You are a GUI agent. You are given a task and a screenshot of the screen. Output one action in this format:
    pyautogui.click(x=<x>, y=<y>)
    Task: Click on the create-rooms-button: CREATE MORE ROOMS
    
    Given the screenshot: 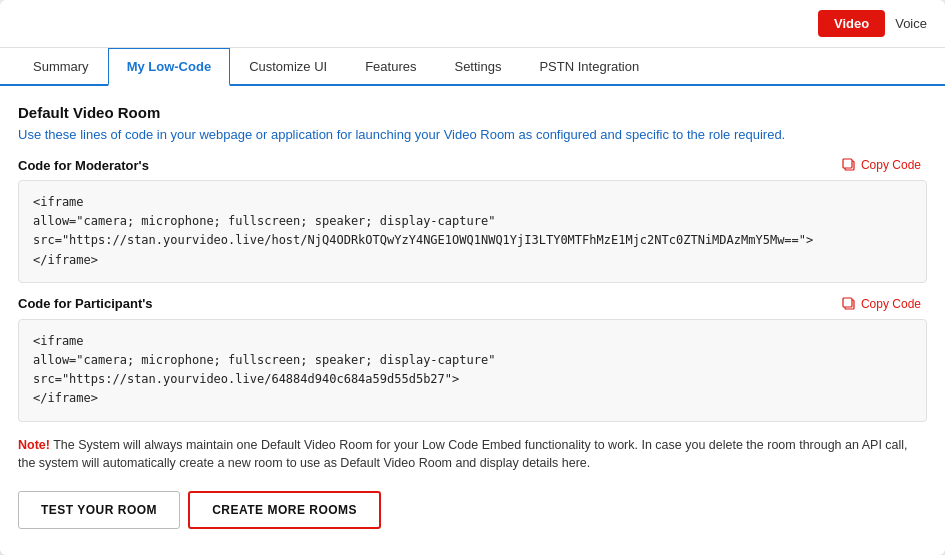 What is the action you would take?
    pyautogui.click(x=284, y=510)
    